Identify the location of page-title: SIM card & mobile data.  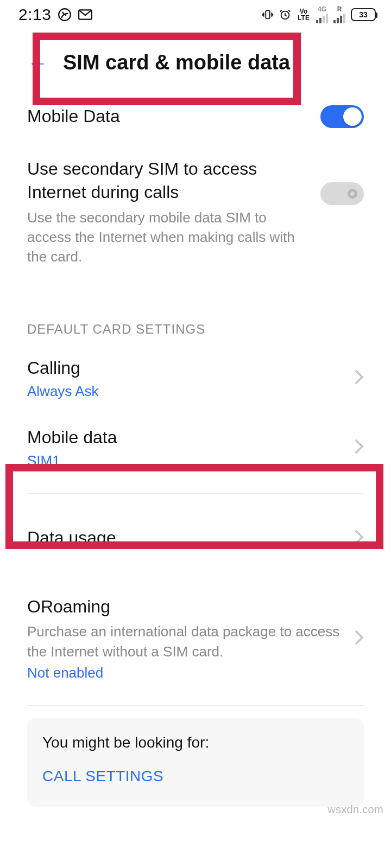
(176, 63).